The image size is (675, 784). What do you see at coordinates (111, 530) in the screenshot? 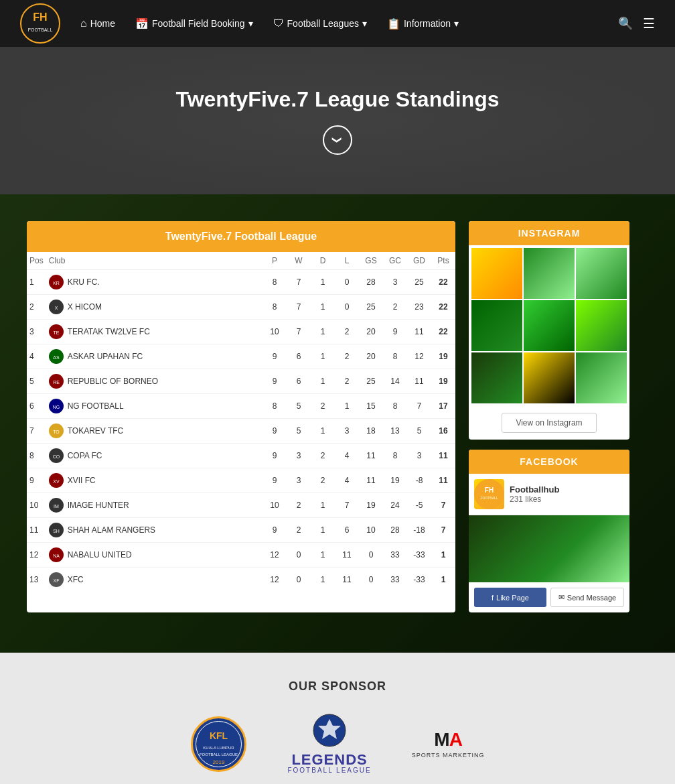
I see `club-name: SHAH ALAM RANGERS` at bounding box center [111, 530].